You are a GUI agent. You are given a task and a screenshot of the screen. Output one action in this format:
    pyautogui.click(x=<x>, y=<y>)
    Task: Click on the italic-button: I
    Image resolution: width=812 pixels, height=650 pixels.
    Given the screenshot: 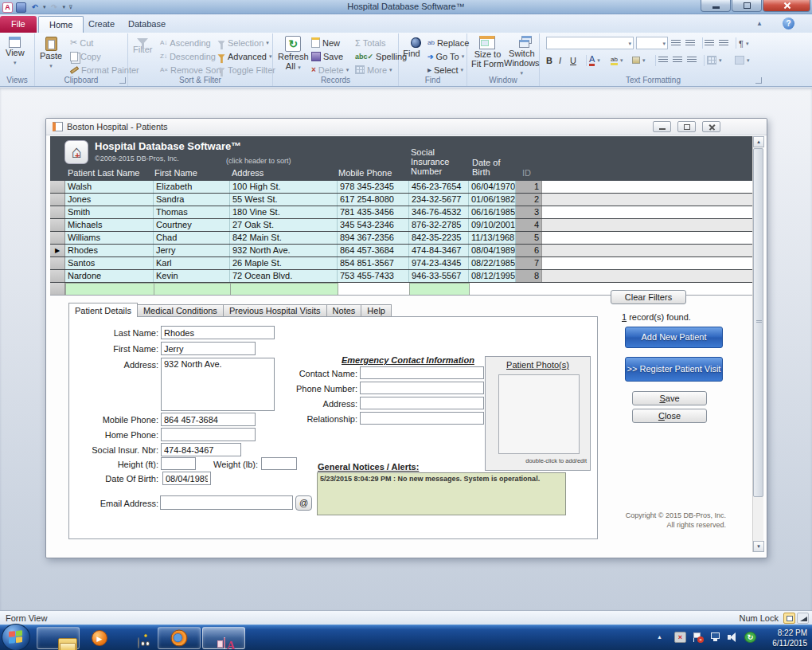 What is the action you would take?
    pyautogui.click(x=560, y=61)
    